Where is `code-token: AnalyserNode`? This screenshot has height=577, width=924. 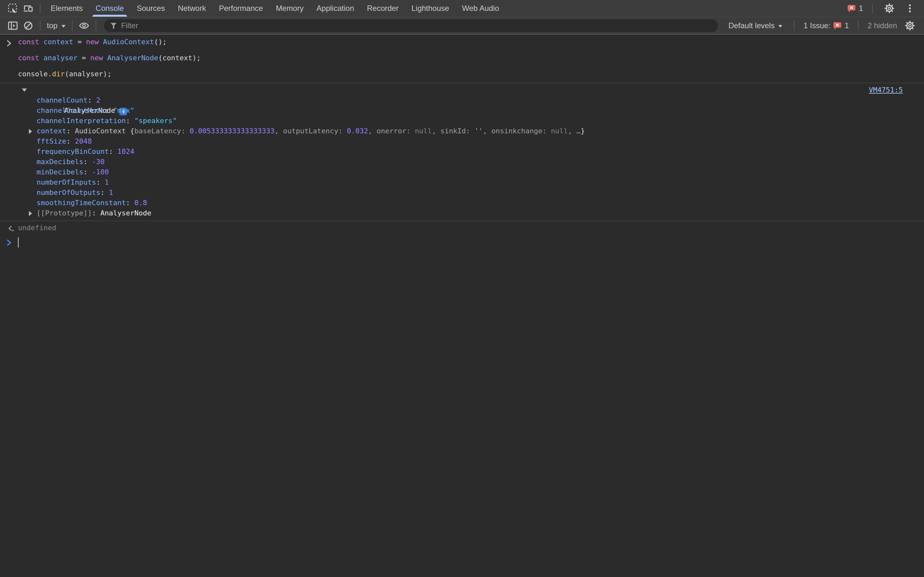
code-token: AnalyserNode is located at coordinates (133, 58).